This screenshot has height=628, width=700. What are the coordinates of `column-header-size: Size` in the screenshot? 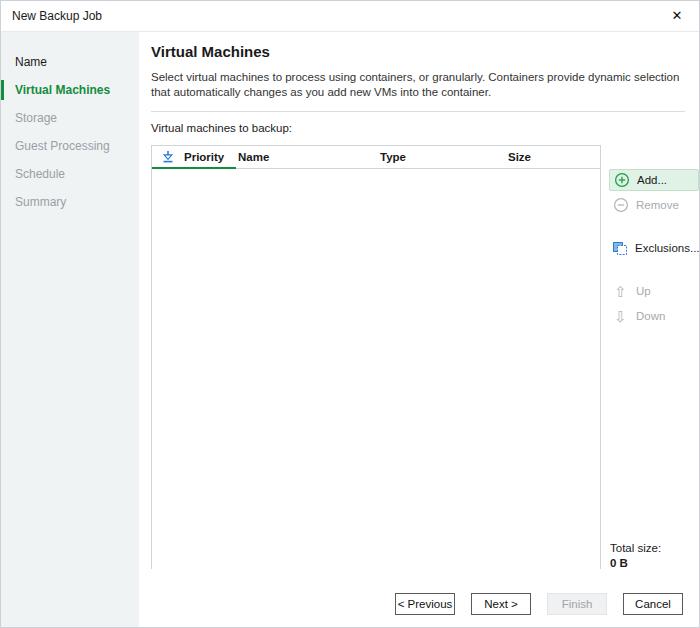 It's located at (554, 157).